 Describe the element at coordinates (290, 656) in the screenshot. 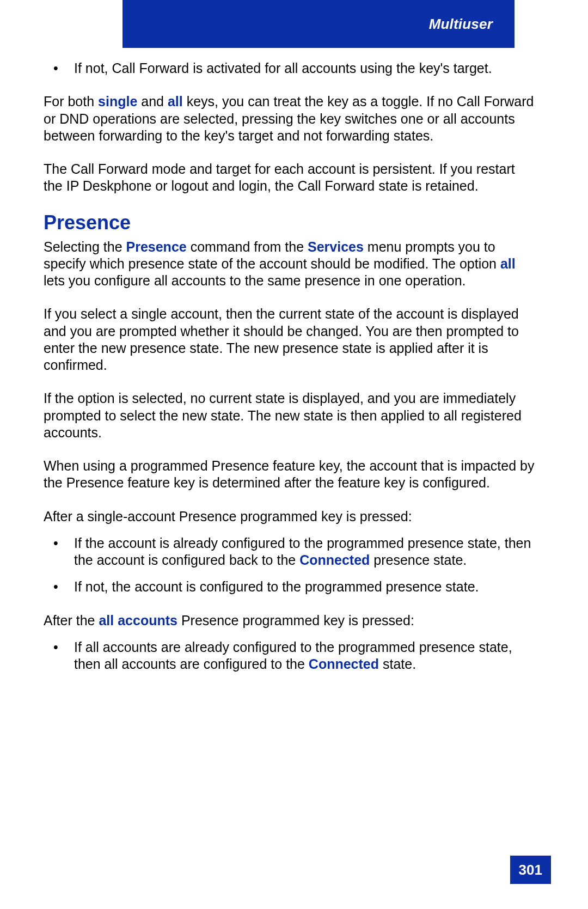

I see `list-item: If all accounts are already configured t…` at that location.